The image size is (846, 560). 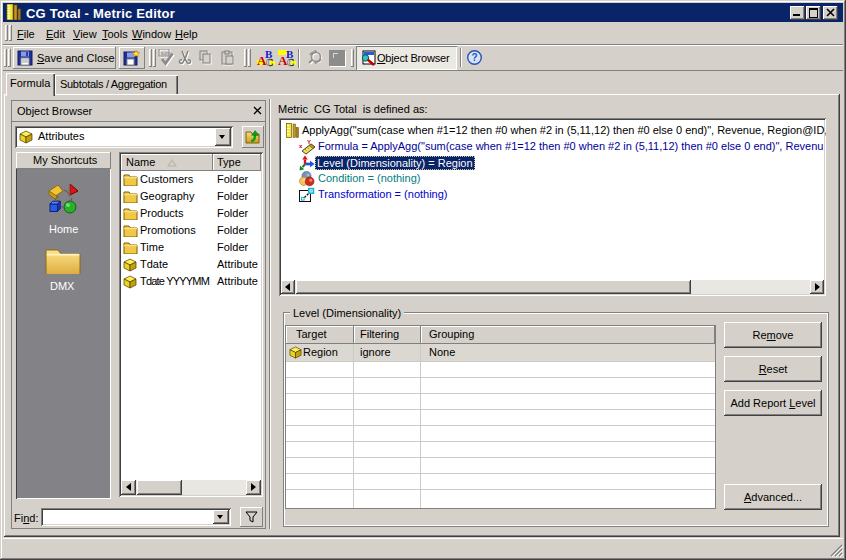 I want to click on svg-text: sum, so click(x=166, y=53).